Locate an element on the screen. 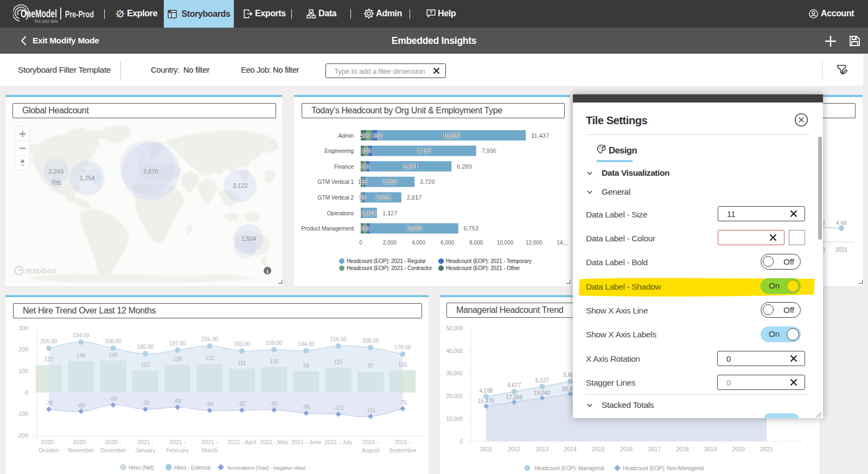  svg-text: Headcount (EOP): 2021 - Other is located at coordinates (483, 268).